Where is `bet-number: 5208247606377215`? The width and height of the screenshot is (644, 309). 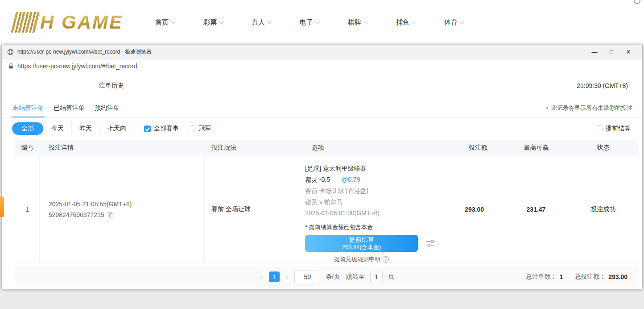 bet-number: 5208247606377215 is located at coordinates (77, 215).